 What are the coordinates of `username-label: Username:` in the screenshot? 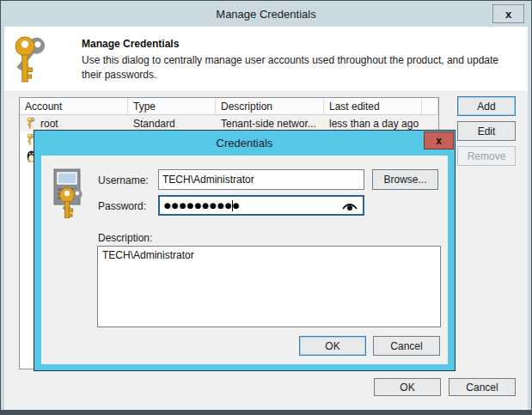 It's located at (124, 180).